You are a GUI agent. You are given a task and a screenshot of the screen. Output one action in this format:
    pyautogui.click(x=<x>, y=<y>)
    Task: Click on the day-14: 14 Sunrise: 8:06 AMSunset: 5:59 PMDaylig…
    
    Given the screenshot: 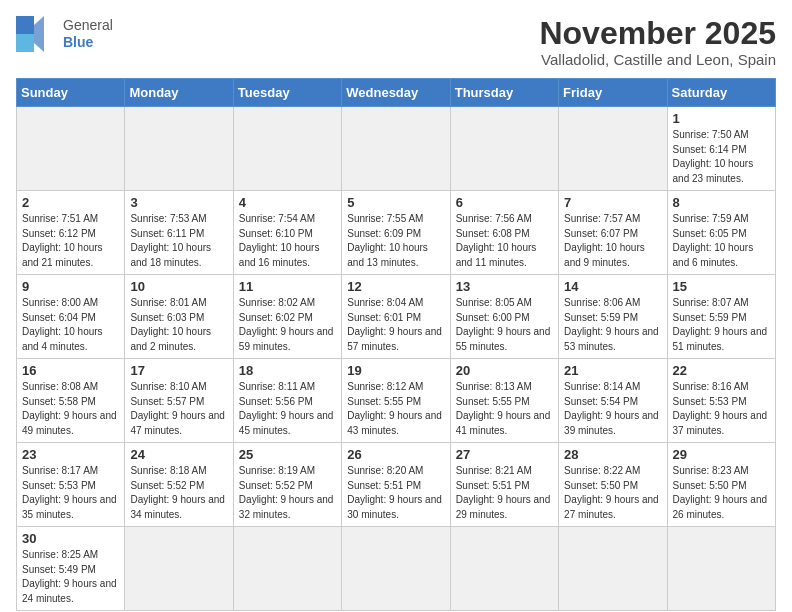 What is the action you would take?
    pyautogui.click(x=613, y=317)
    